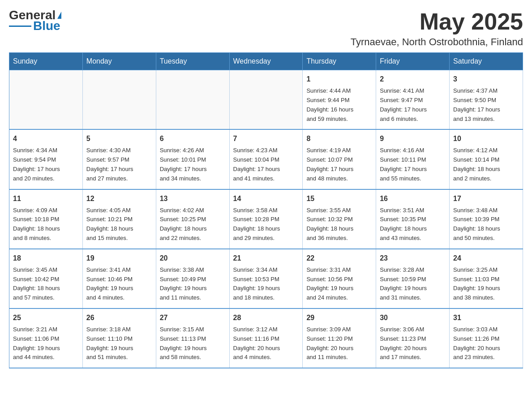 The width and height of the screenshot is (532, 411). Describe the element at coordinates (266, 139) in the screenshot. I see `day-number: 7` at that location.